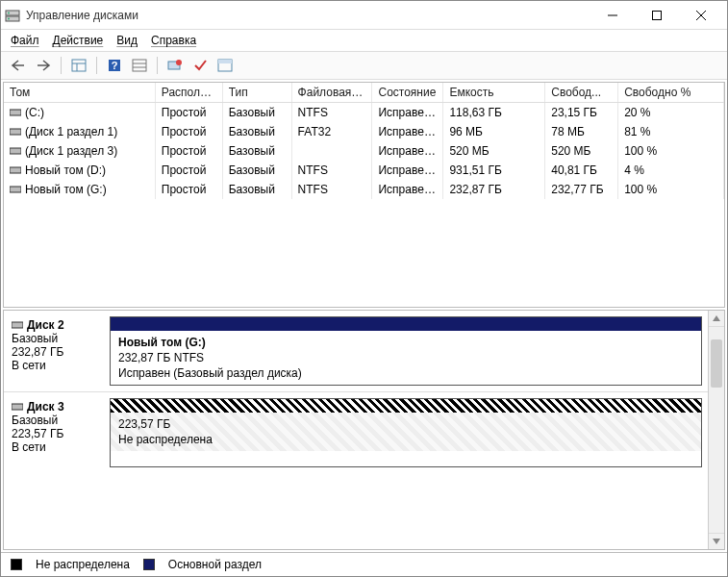 The height and width of the screenshot is (577, 728). What do you see at coordinates (406, 351) in the screenshot?
I see `partition: Новый том (G:) 232,87 ГБ NTFS Исправен (…` at bounding box center [406, 351].